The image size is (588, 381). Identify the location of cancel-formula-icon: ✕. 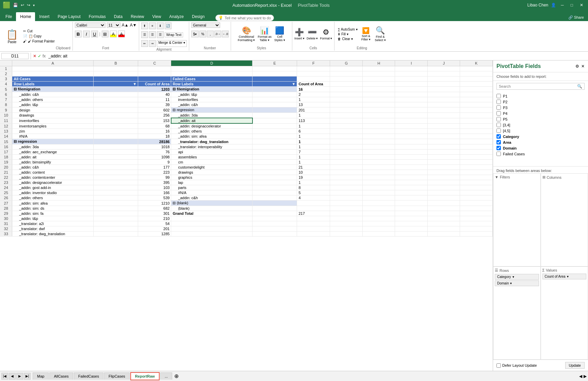
(35, 56).